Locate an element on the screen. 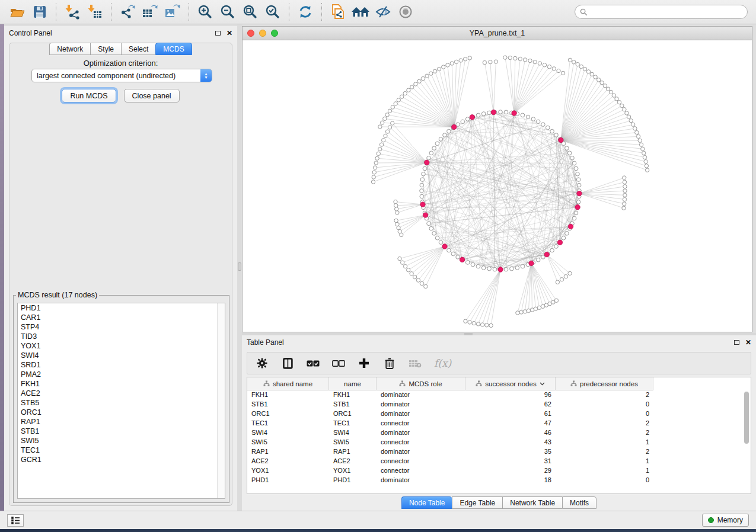 The image size is (756, 532). zoom-selected-button is located at coordinates (273, 12).